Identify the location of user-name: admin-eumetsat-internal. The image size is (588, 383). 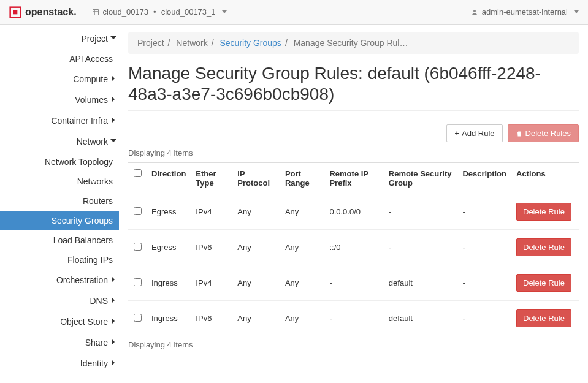
(525, 12).